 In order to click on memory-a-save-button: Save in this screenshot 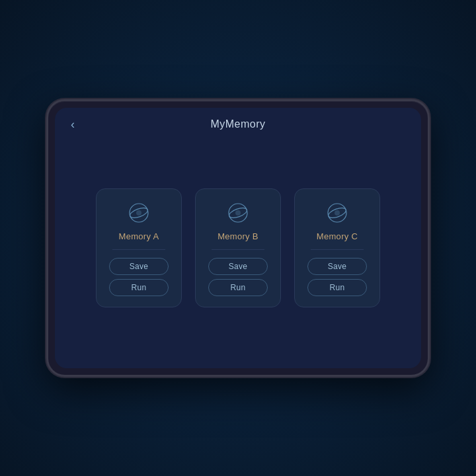, I will do `click(139, 266)`.